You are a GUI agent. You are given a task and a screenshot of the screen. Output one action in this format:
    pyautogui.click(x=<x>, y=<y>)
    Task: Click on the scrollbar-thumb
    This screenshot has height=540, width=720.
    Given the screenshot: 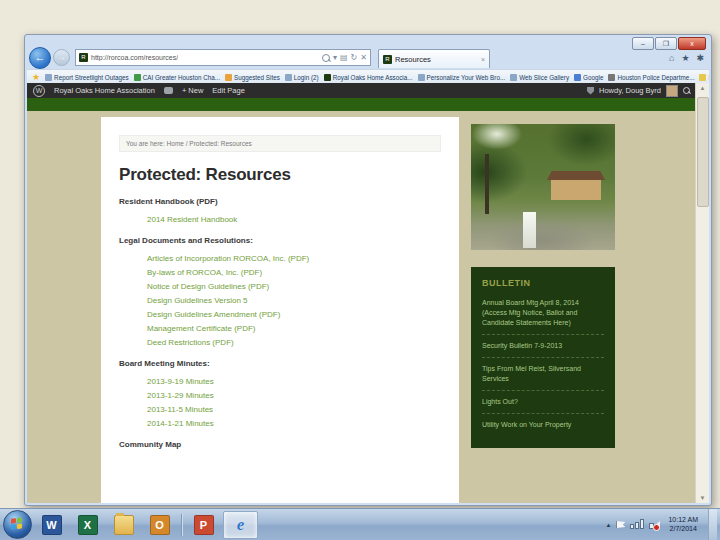 What is the action you would take?
    pyautogui.click(x=703, y=152)
    